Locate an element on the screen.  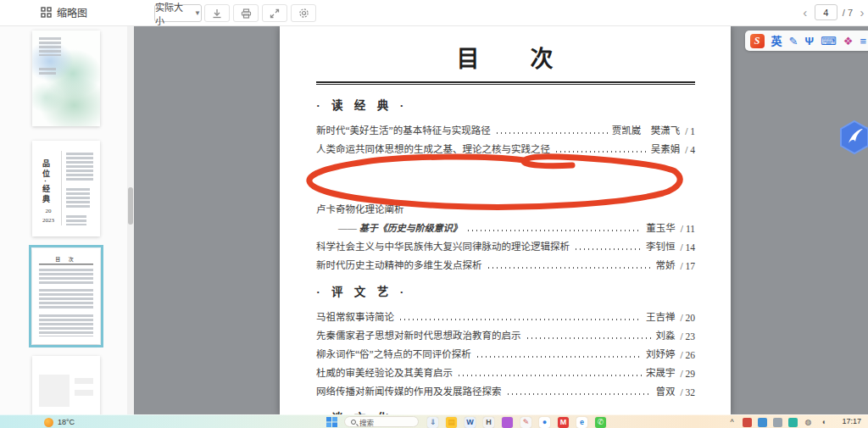
taskbar-apps: ⇓▤WH✎●Me✆ is located at coordinates (517, 422).